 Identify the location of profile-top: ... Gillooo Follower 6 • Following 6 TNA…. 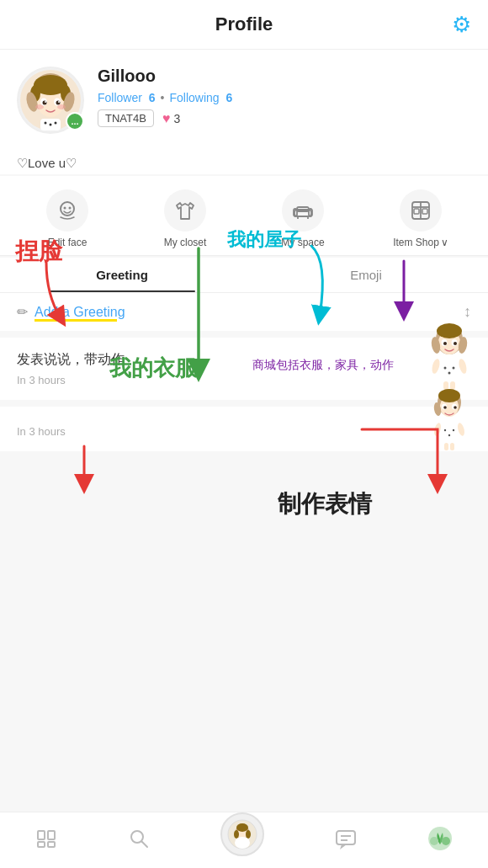
(244, 100).